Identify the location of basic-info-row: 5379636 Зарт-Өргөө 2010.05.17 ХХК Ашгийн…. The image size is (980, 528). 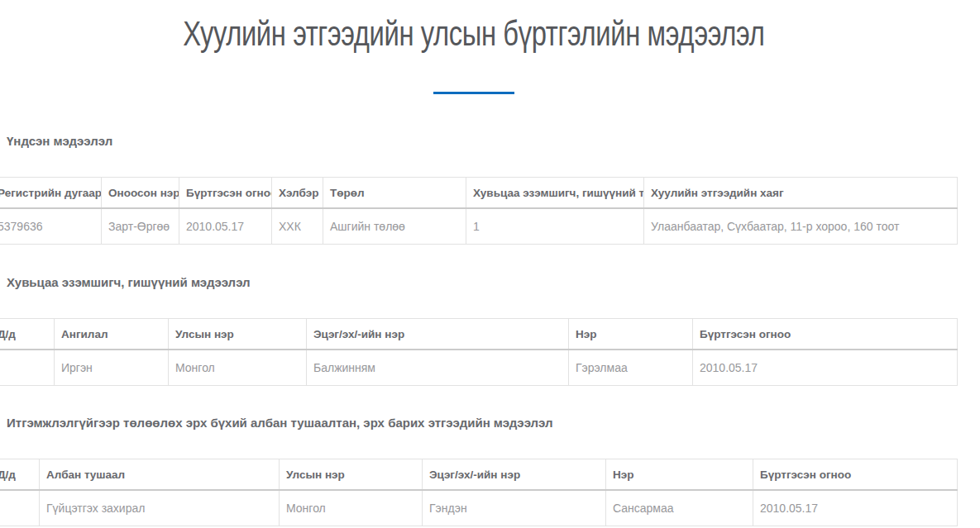
(479, 226).